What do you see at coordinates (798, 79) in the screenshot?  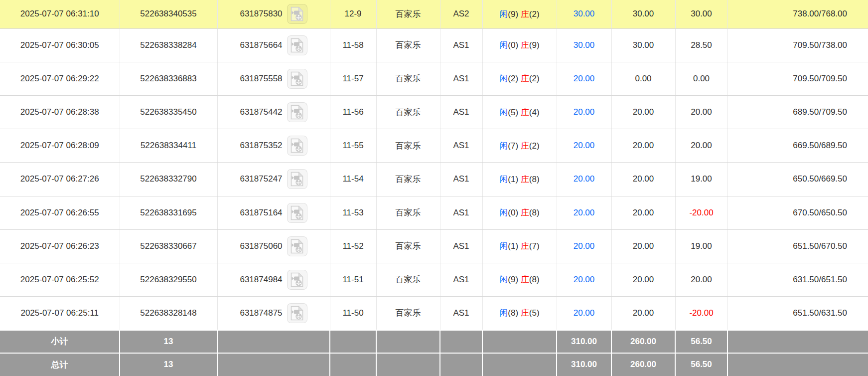 I see `balance-cell: 709.50/709.50` at bounding box center [798, 79].